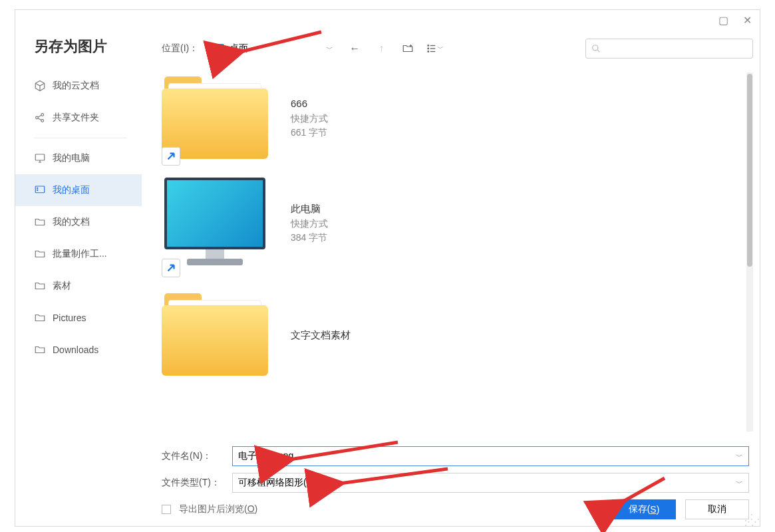 This screenshot has height=532, width=775. What do you see at coordinates (80, 138) in the screenshot?
I see `sidebar-divider` at bounding box center [80, 138].